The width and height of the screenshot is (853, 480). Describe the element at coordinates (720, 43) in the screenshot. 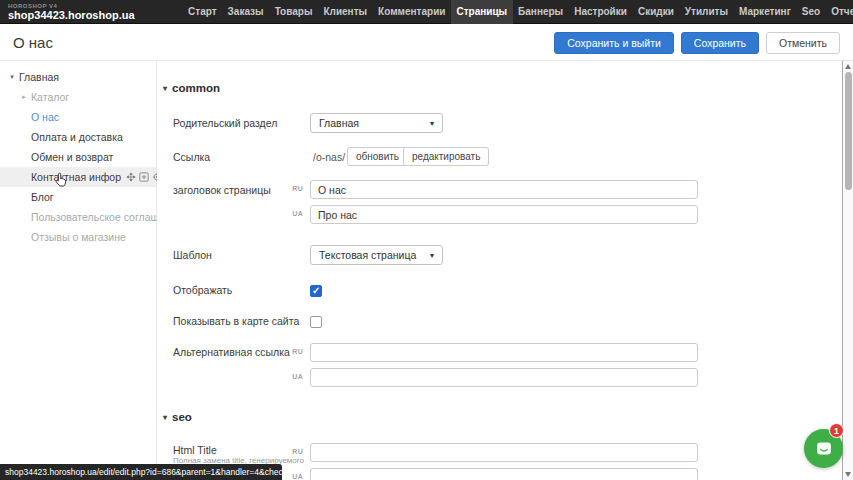

I see `save-button: Сохранить` at that location.